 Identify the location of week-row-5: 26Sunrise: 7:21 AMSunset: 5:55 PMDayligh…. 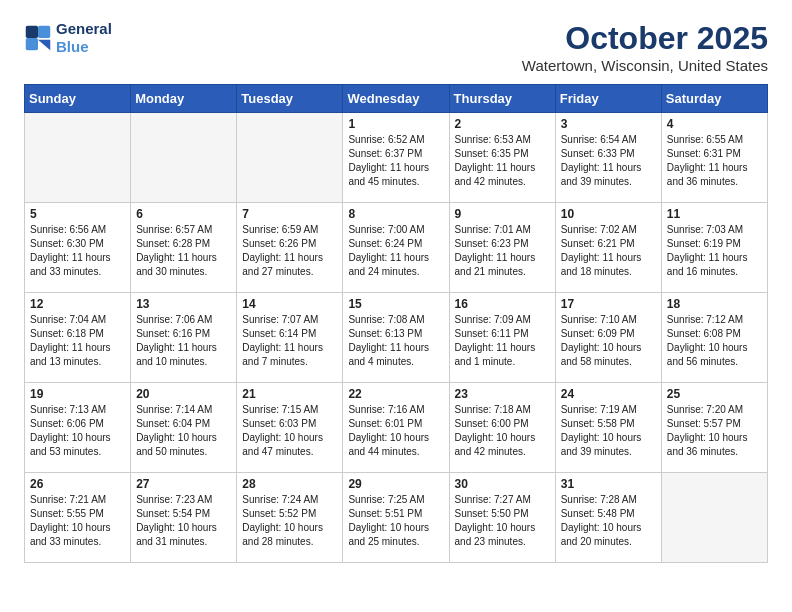
(396, 518).